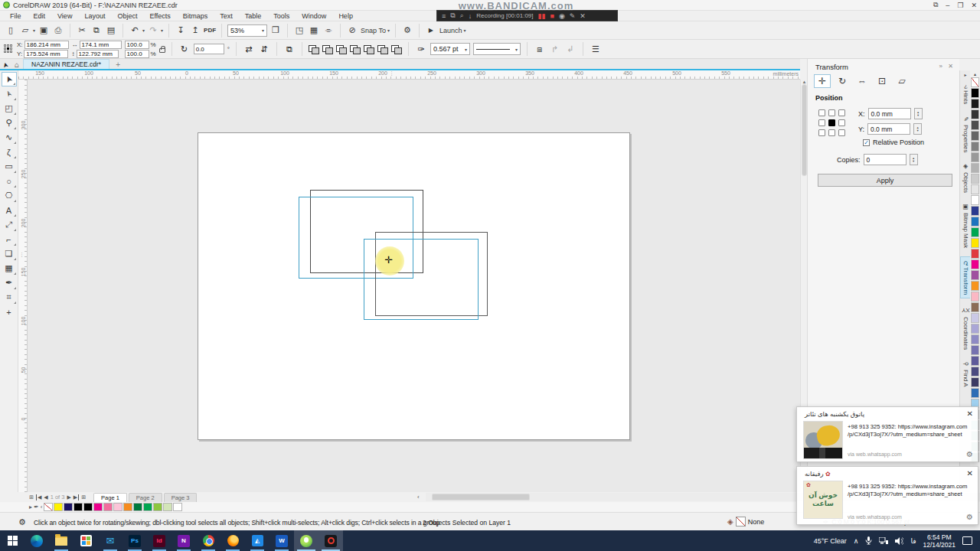 This screenshot has height=551, width=980. What do you see at coordinates (355, 49) in the screenshot?
I see `simplify-button` at bounding box center [355, 49].